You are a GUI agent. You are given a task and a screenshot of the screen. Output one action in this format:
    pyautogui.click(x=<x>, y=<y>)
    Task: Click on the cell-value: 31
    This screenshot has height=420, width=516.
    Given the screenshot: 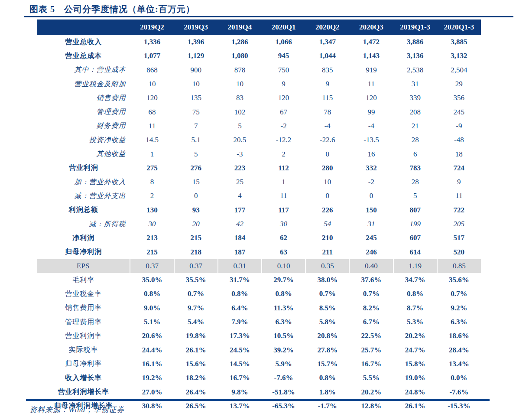 What is the action you would take?
    pyautogui.click(x=415, y=84)
    